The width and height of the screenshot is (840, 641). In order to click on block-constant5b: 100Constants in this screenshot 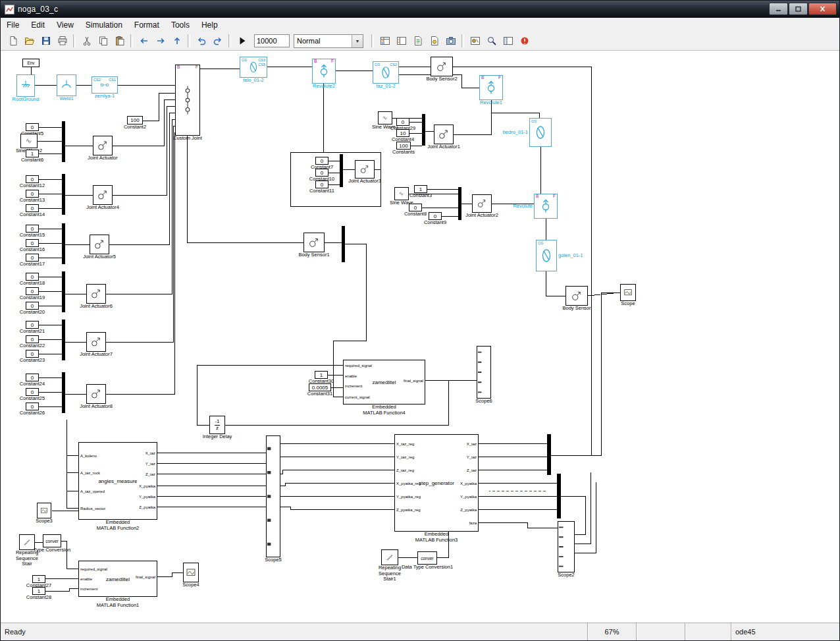, I will do `click(404, 146)`.